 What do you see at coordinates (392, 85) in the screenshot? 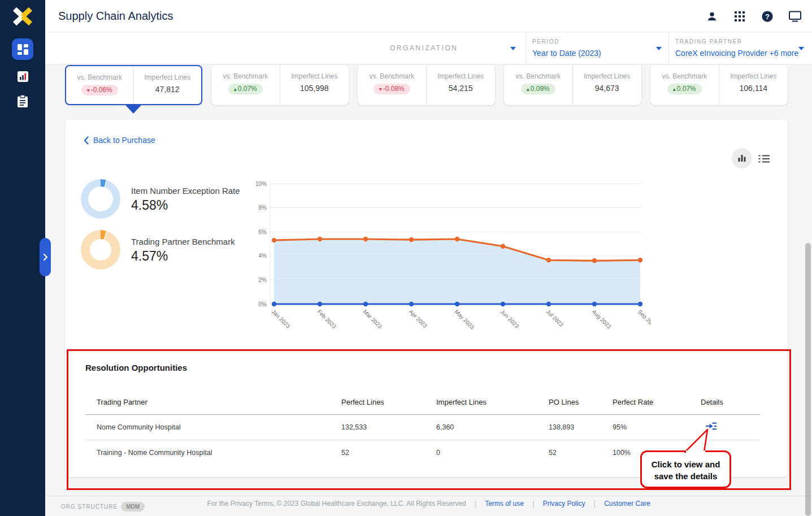
I see `benchmark-half: vs. Benchmark ▾-0.08%` at bounding box center [392, 85].